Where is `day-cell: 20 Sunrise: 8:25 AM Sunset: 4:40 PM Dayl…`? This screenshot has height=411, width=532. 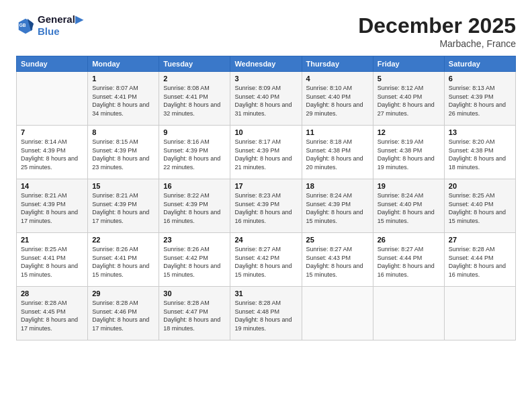
day-cell: 20 Sunrise: 8:25 AM Sunset: 4:40 PM Dayl… is located at coordinates (480, 206).